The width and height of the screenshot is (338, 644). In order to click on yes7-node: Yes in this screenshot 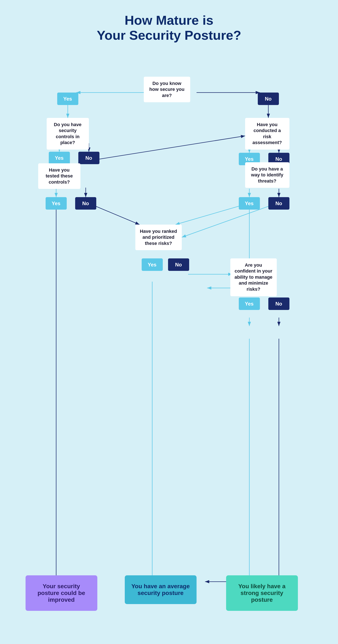, I will do `click(249, 304)`.